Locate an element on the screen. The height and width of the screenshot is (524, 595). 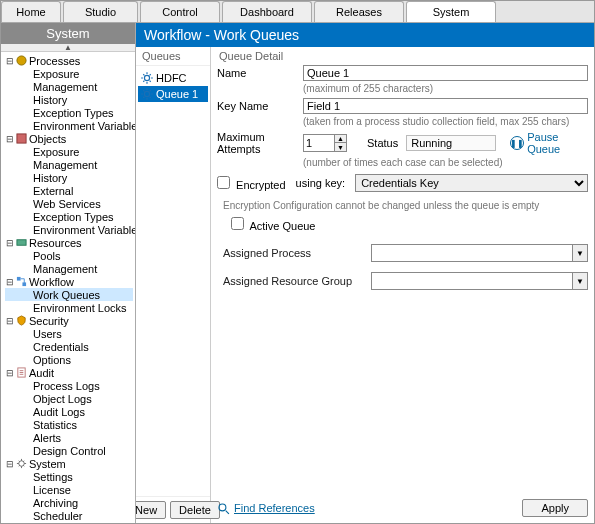
page-title: Workflow - Work Queues is located at coordinates (365, 35).